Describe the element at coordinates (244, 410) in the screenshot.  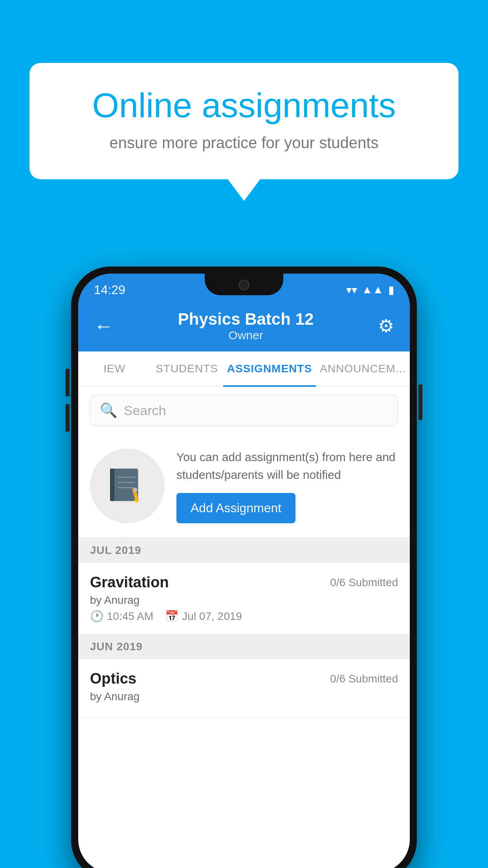
I see `search-input-wrapper: 🔍 Search` at that location.